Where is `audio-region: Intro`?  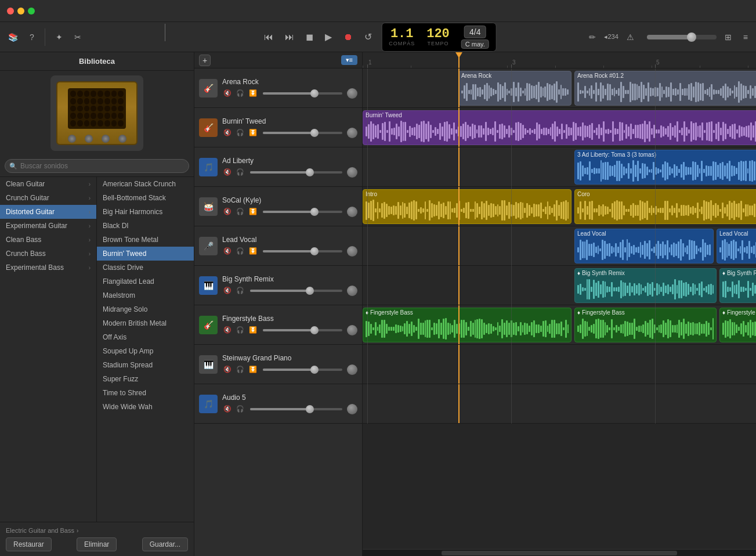 audio-region: Intro is located at coordinates (467, 207).